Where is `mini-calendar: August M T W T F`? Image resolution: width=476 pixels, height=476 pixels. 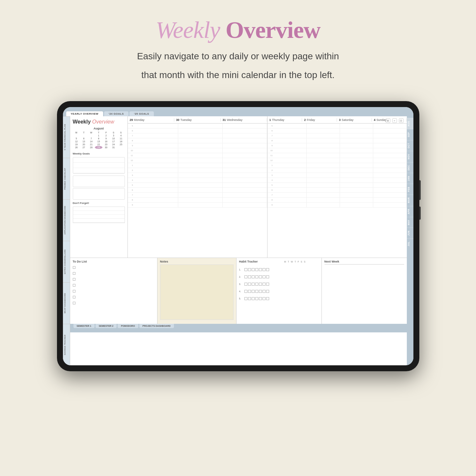
mini-calendar: August M T W T F is located at coordinates (99, 138).